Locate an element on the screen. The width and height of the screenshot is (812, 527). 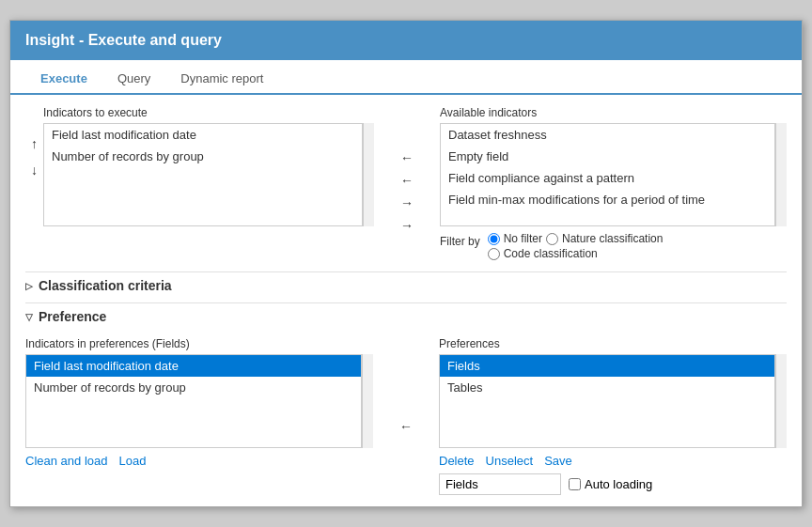
pref-left-label: Indicators in preferences (Fields) is located at coordinates (199, 344).